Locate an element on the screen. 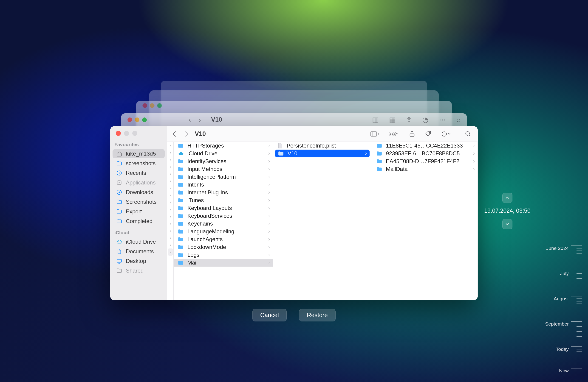 Image resolution: width=588 pixels, height=382 pixels. file-row: LockdownMode› is located at coordinates (223, 247).